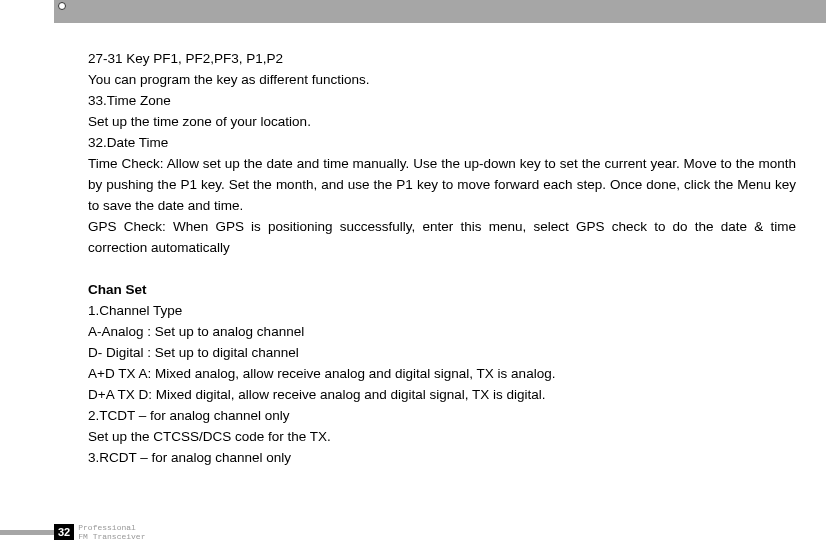 This screenshot has height=551, width=826. What do you see at coordinates (442, 142) in the screenshot?
I see `body-line: 32.Date Time` at bounding box center [442, 142].